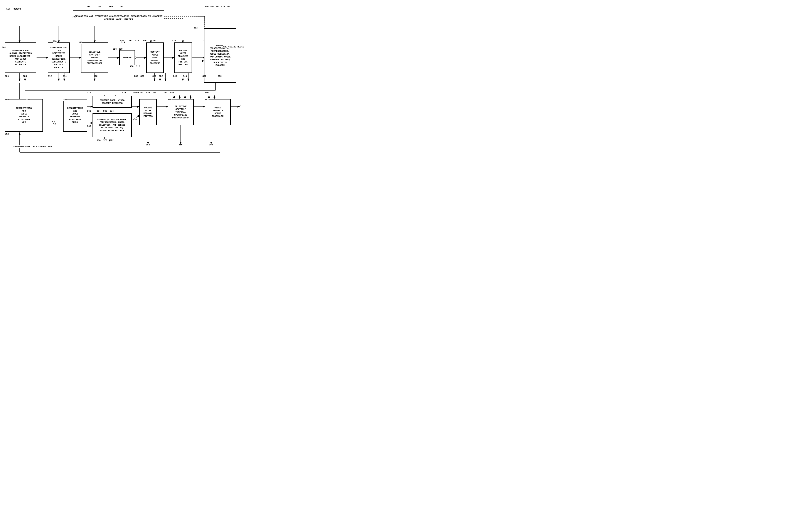 This screenshot has width=797, height=532. What do you see at coordinates (211, 145) in the screenshot?
I see `ref-390-a: 390` at bounding box center [211, 145].